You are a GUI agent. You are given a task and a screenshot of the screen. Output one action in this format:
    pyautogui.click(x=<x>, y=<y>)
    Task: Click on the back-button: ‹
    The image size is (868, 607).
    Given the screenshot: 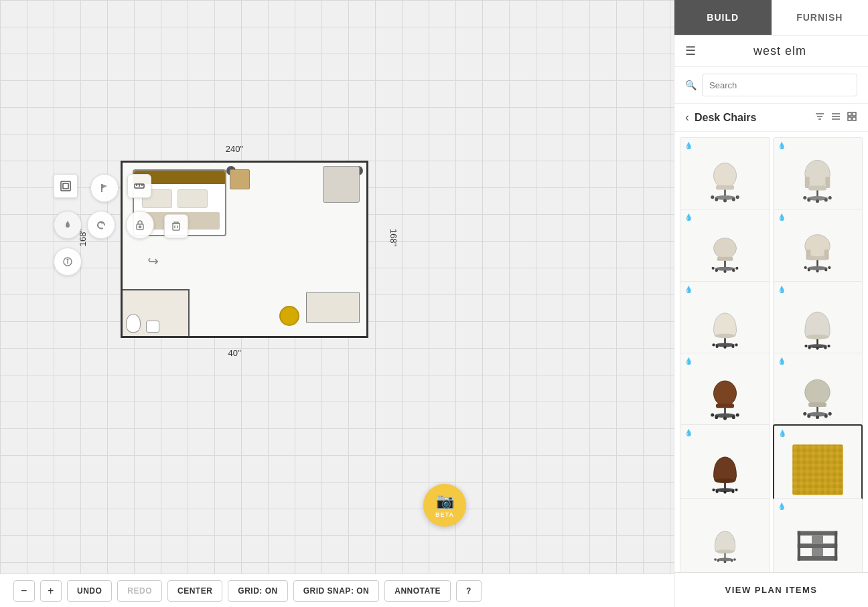 What is the action you would take?
    pyautogui.click(x=687, y=118)
    